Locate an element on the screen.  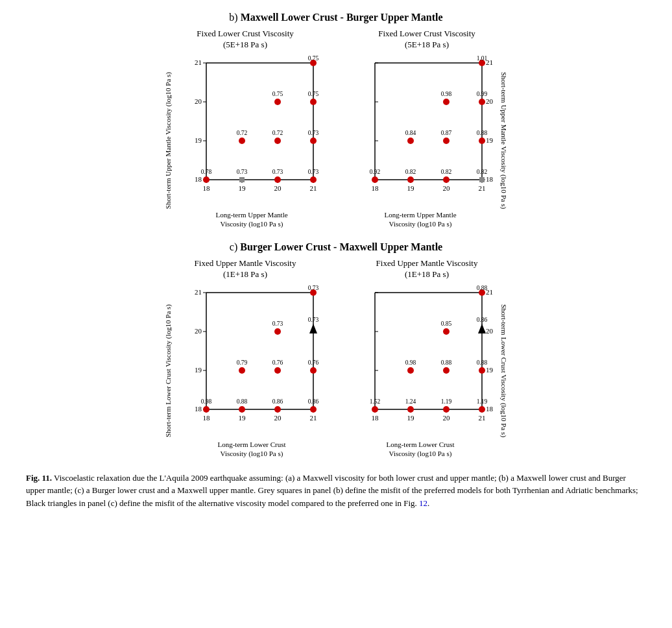
panel-c-right-svg: 18 19 20 21 18 19 20 is located at coordinates (420, 361).